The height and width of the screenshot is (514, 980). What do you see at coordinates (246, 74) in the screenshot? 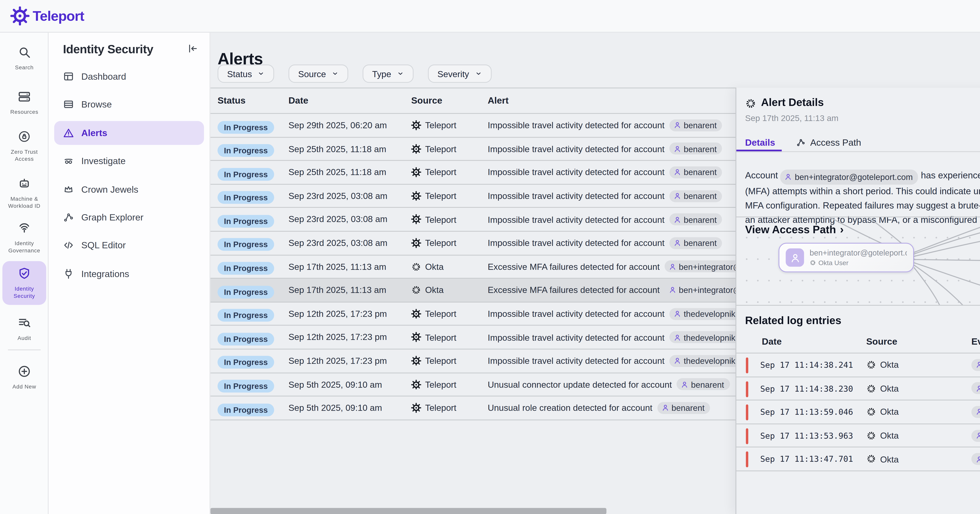
I see `filter-status: Status` at bounding box center [246, 74].